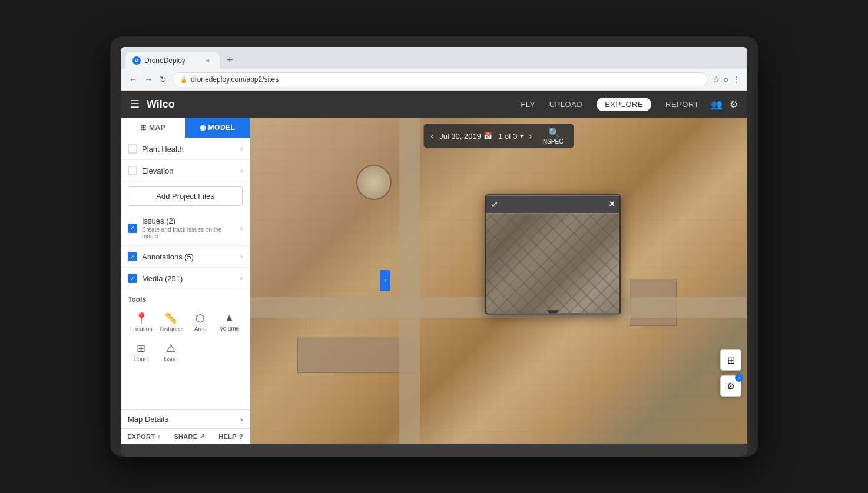 The height and width of the screenshot is (493, 868). Describe the element at coordinates (132, 149) in the screenshot. I see `plant-health-checkbox` at that location.